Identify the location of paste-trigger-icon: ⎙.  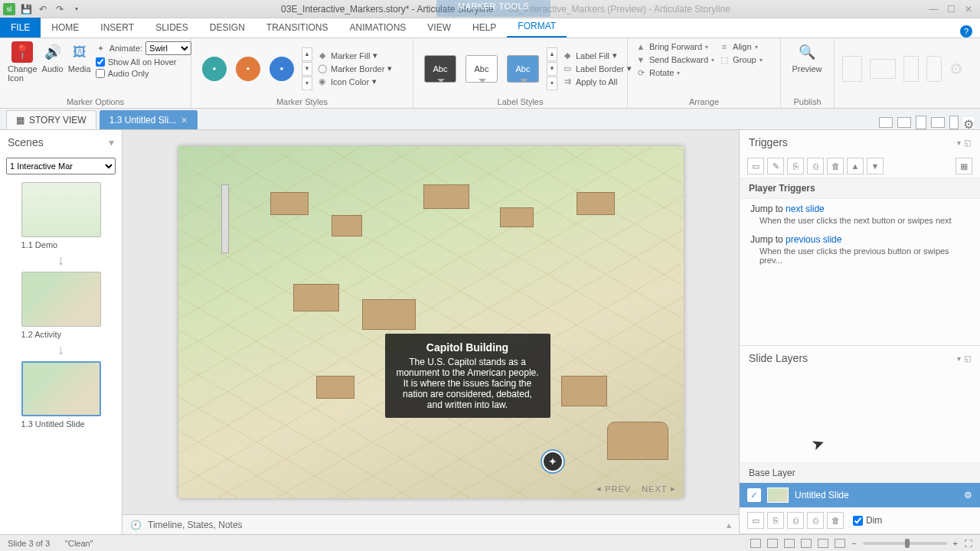
(815, 166).